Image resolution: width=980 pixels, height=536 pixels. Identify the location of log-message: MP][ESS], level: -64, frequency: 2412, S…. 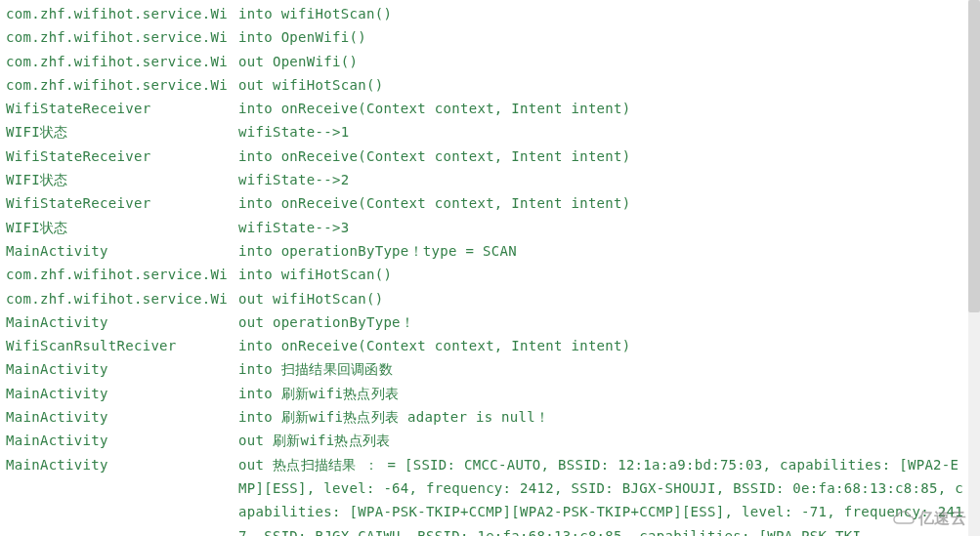
(598, 488).